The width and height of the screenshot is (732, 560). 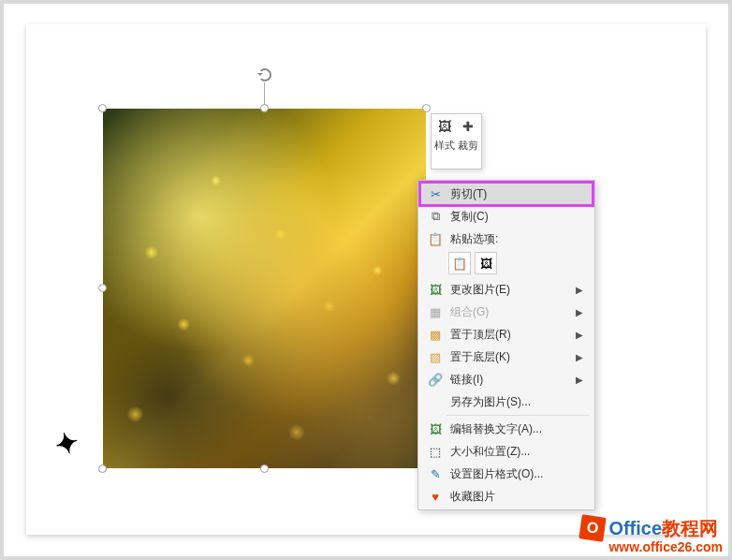 What do you see at coordinates (513, 358) in the screenshot?
I see `menu-send-to-back-label: 置于底层(K)` at bounding box center [513, 358].